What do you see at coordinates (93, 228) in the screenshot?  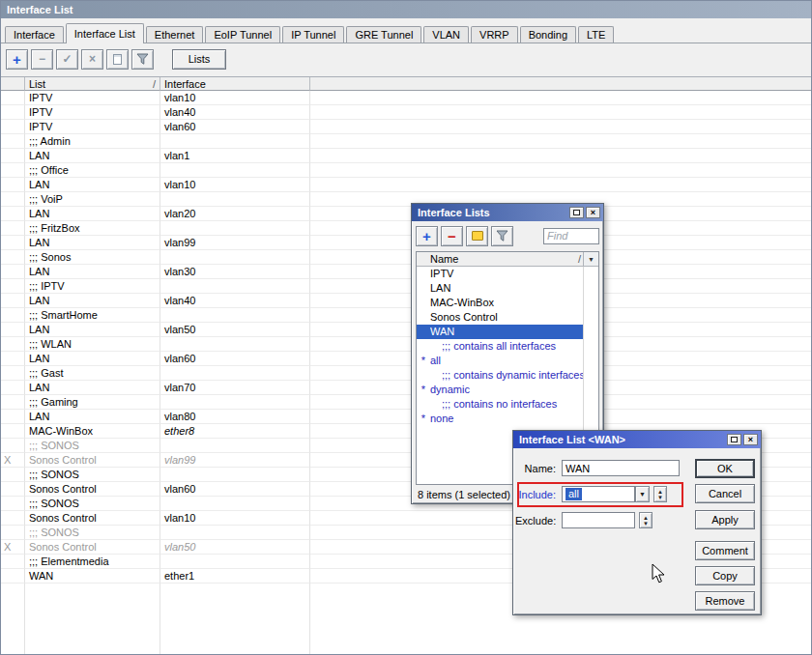 I see `row-list: ;;; FritzBox` at bounding box center [93, 228].